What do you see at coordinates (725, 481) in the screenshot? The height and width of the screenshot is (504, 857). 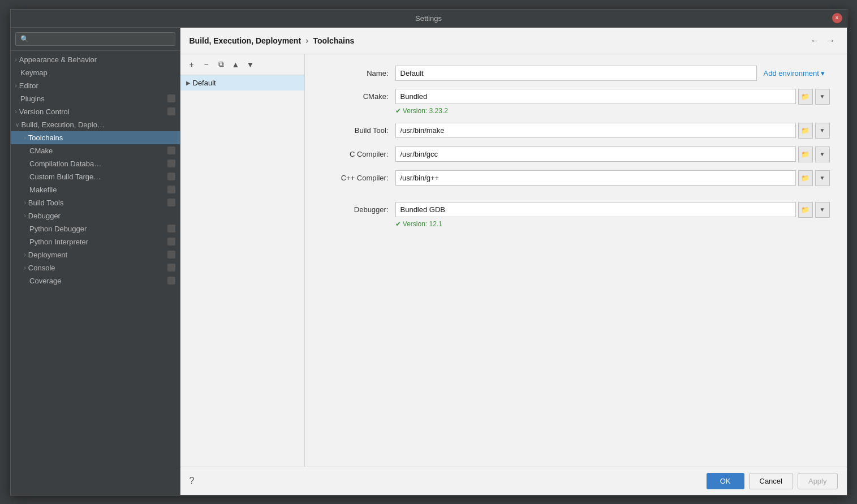 I see `ok-button: OK` at bounding box center [725, 481].